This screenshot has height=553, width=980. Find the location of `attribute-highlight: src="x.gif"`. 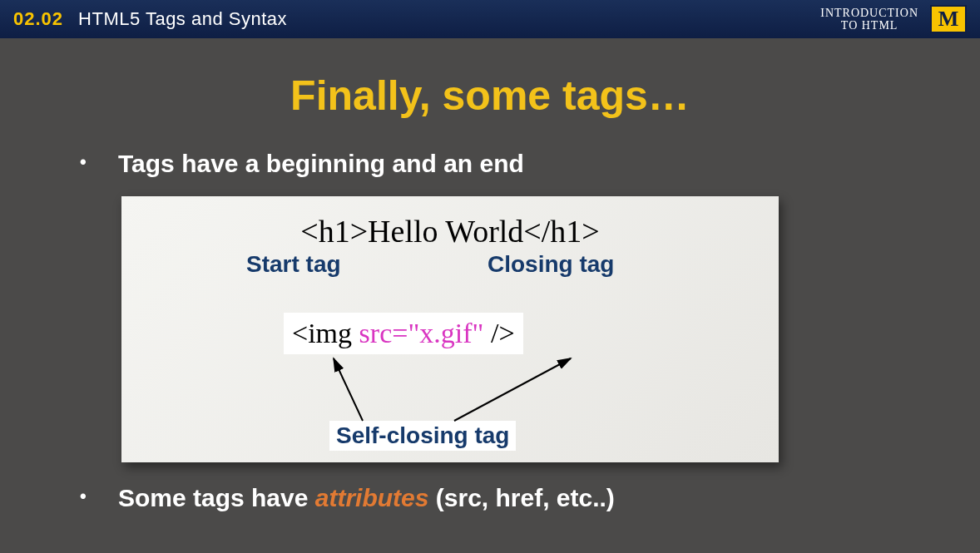

attribute-highlight: src="x.gif" is located at coordinates (422, 333).